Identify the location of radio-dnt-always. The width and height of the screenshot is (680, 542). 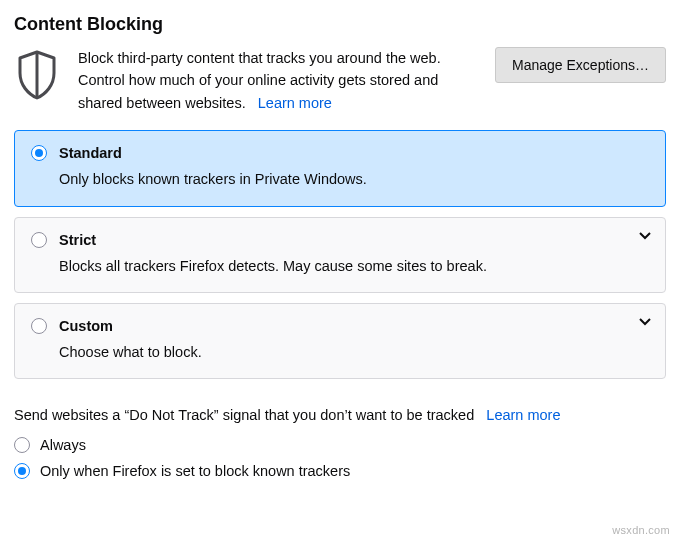
(22, 445).